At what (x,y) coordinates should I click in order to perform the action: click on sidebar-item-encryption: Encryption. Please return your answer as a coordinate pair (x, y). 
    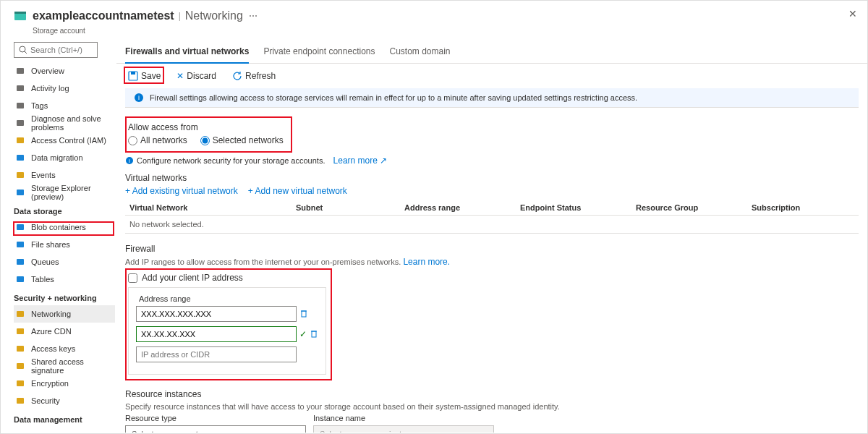
    Looking at the image, I should click on (64, 383).